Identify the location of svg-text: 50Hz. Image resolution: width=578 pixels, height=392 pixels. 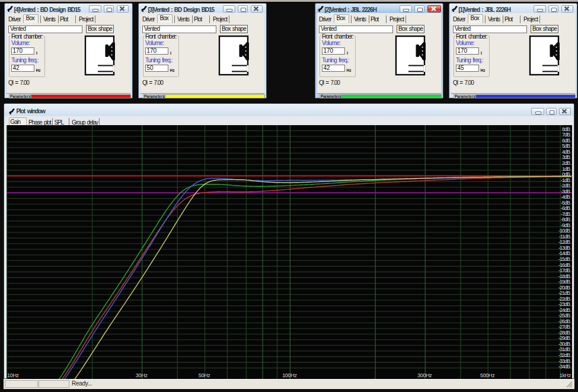
(205, 375).